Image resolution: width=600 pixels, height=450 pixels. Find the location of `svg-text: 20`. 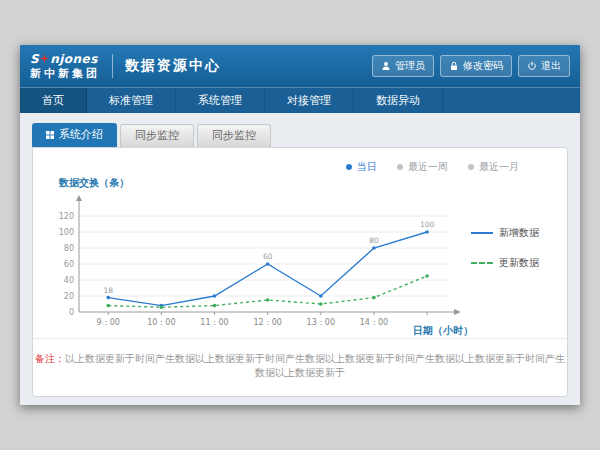

svg-text: 20 is located at coordinates (69, 296).